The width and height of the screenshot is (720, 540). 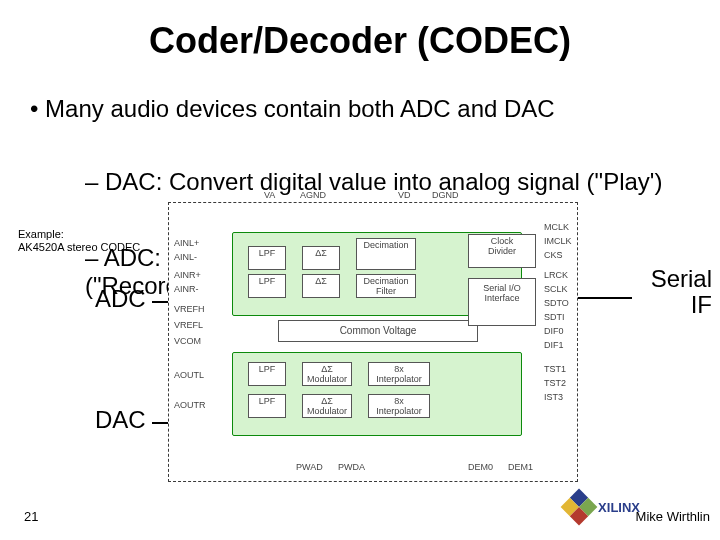 I want to click on pin-tst1: TST1, so click(x=555, y=369).